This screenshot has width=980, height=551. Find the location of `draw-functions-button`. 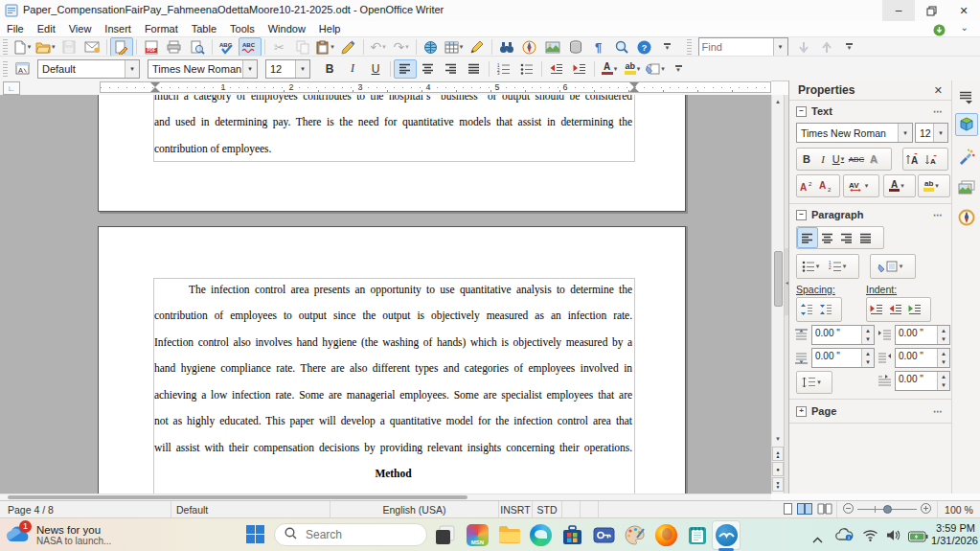

draw-functions-button is located at coordinates (477, 47).